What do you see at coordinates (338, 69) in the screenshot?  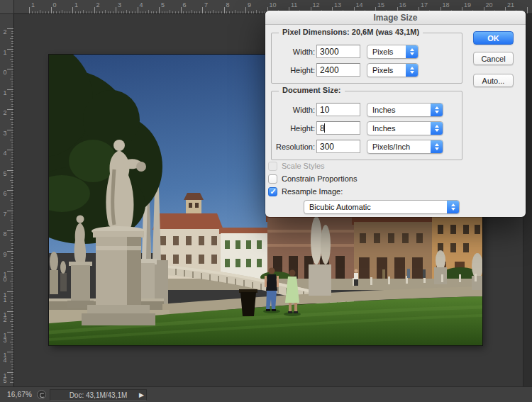 I see `px-height-input` at bounding box center [338, 69].